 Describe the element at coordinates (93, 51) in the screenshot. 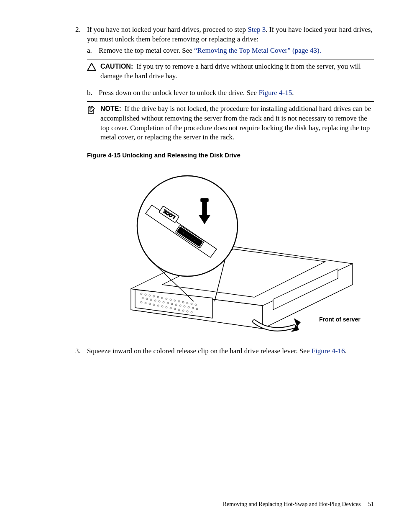

I see `step-2a-letter: a.` at that location.